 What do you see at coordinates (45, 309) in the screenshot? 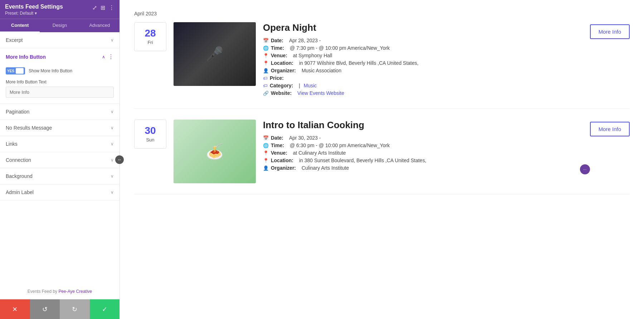
I see `undo-button: ↺` at bounding box center [45, 309].